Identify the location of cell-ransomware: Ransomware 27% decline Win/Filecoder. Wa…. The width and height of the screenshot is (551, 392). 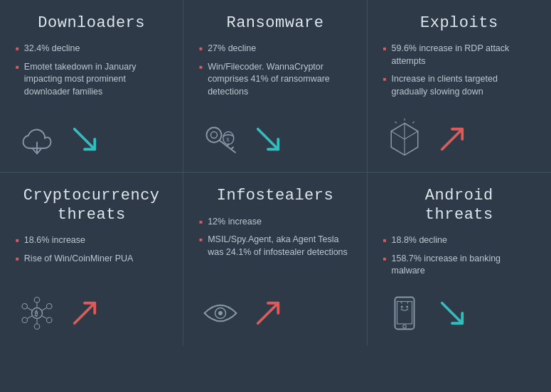
(275, 87).